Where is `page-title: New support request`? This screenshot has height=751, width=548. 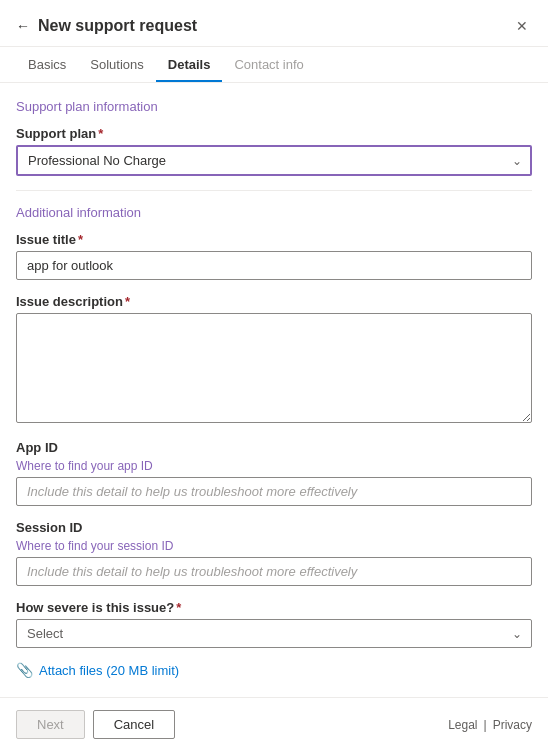 page-title: New support request is located at coordinates (118, 26).